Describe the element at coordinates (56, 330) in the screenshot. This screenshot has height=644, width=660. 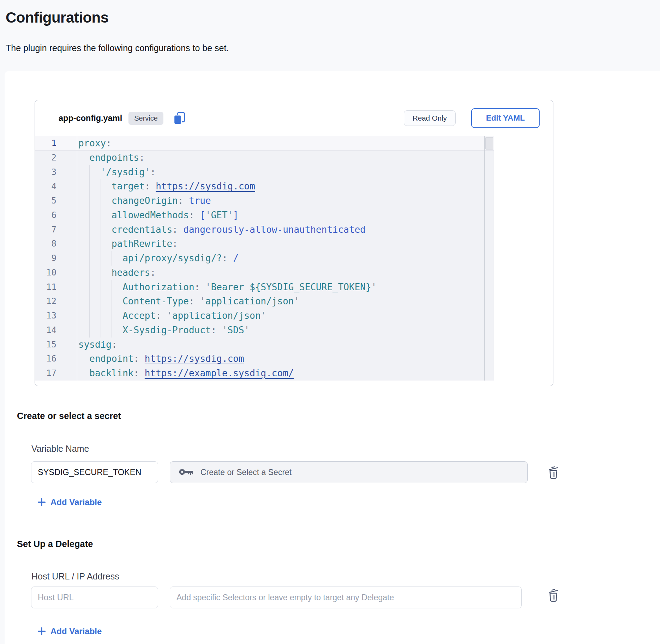
I see `line-number: 14` at that location.